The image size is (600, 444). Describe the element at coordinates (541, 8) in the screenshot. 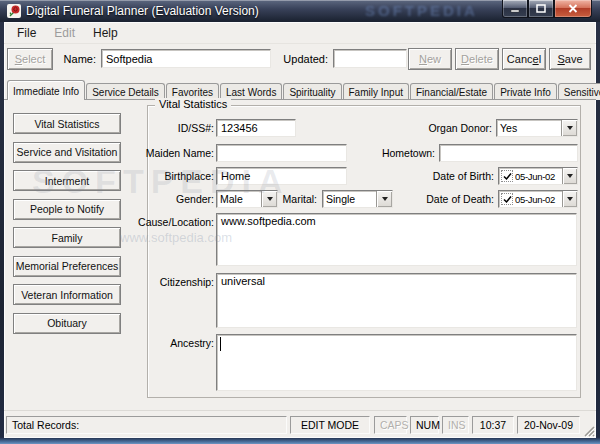

I see `maximize-icon` at that location.